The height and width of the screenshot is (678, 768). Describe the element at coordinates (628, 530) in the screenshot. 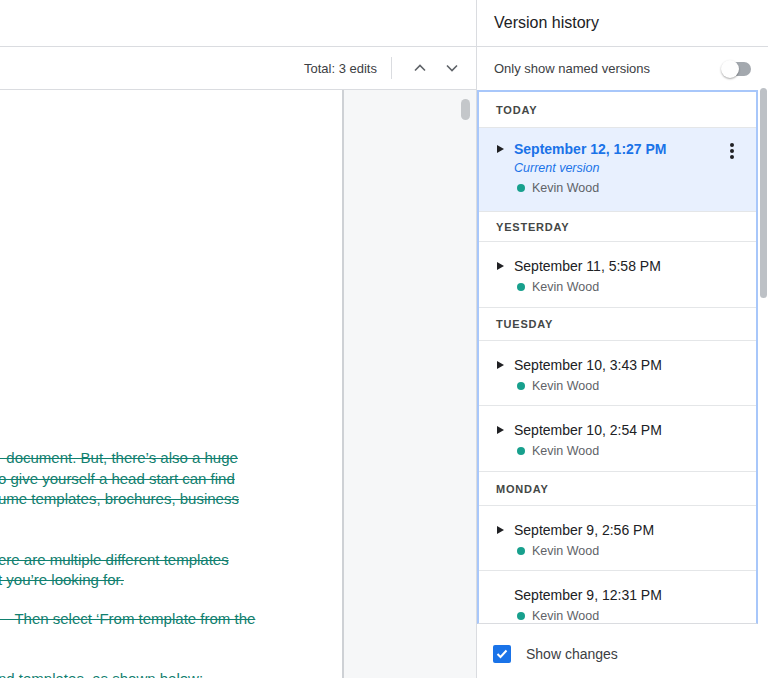

I see `version-title: September 9, 2:56 PM` at that location.